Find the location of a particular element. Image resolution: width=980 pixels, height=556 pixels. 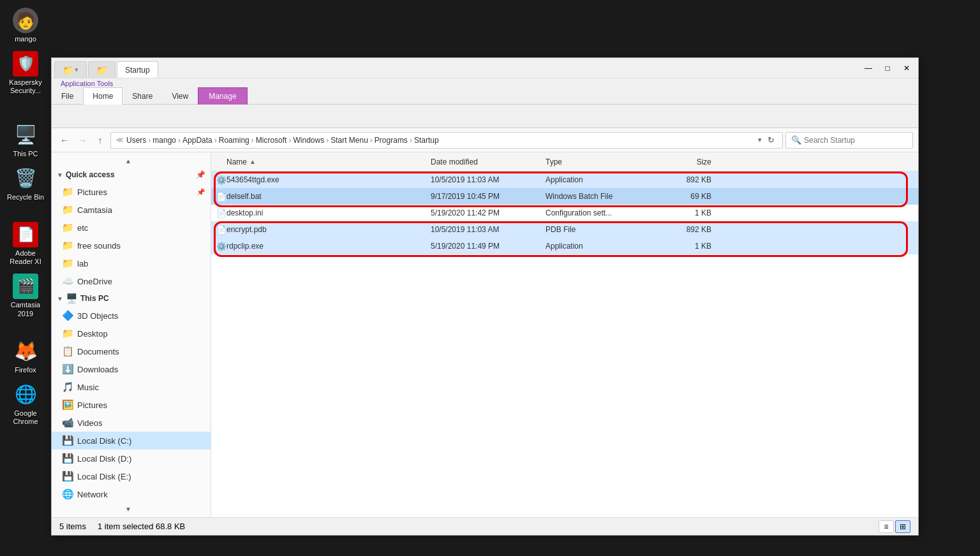

filename-f2: delself.bat is located at coordinates (329, 196).